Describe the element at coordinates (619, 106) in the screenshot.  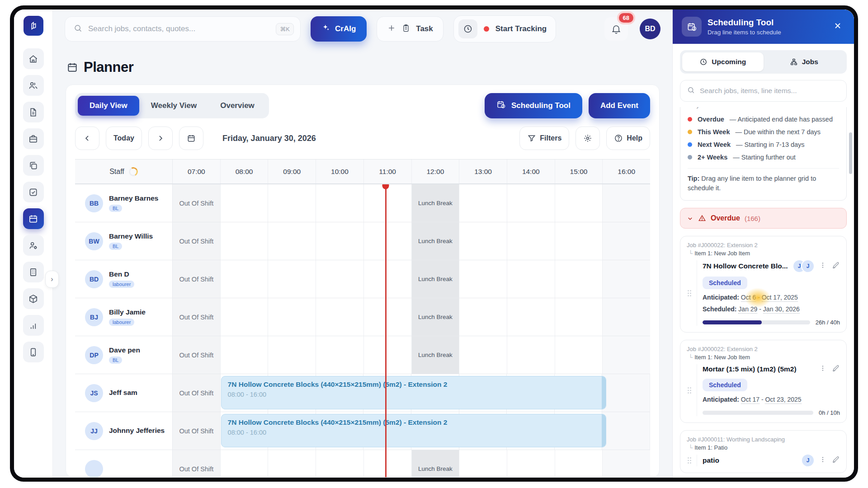
I see `add-event-button: Add Event` at that location.